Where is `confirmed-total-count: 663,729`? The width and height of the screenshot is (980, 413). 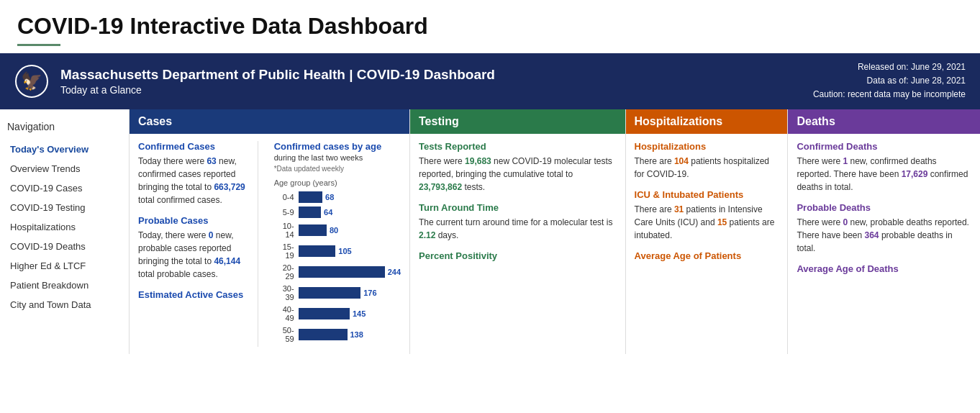
confirmed-total-count: 663,729 is located at coordinates (229, 187).